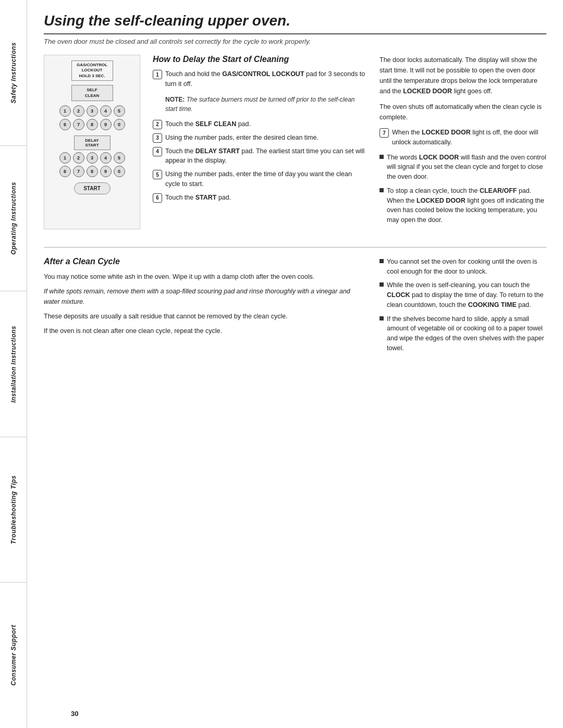 This screenshot has width=563, height=728. Describe the element at coordinates (295, 247) in the screenshot. I see `section-divider` at that location.